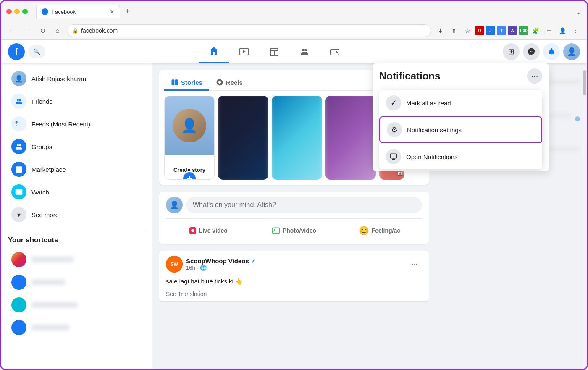 The height and width of the screenshot is (370, 588). I want to click on post-user-avatar: 👤, so click(174, 205).